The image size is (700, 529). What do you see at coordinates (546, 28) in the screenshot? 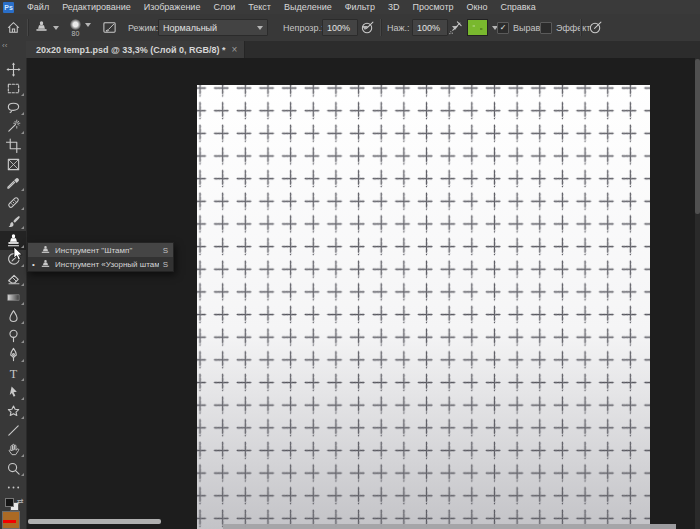
I see `impressionist-checkbox` at bounding box center [546, 28].